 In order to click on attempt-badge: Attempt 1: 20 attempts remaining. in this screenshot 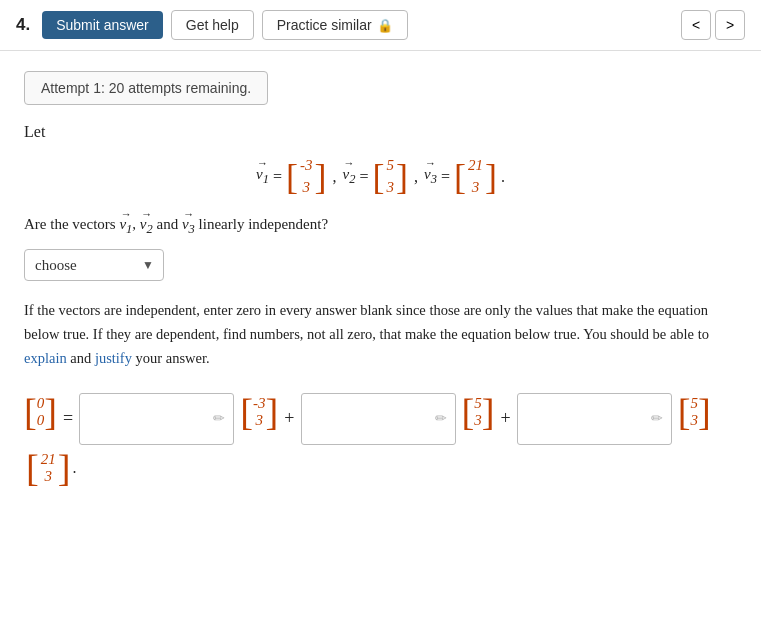, I will do `click(146, 88)`.